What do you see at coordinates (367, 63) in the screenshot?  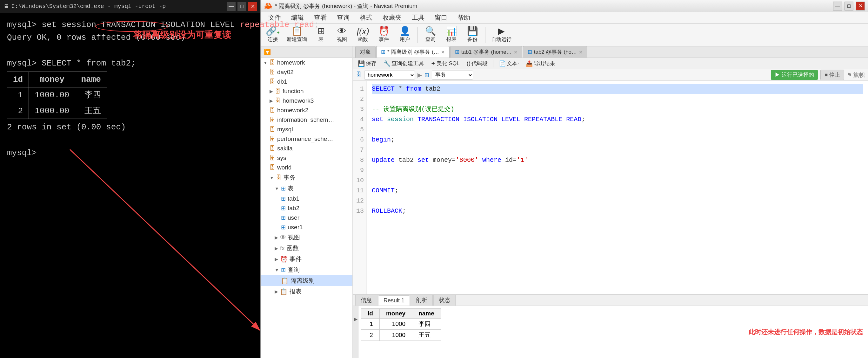 I see `qtb-save-button: 💾 保存` at bounding box center [367, 63].